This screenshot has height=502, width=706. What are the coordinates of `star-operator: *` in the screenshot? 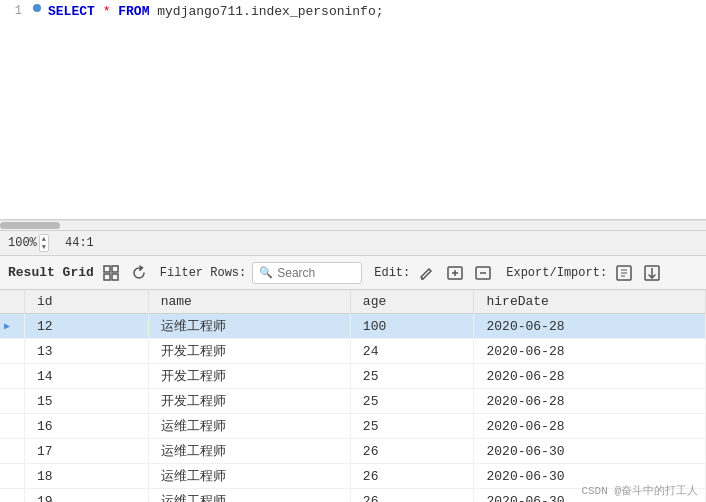 It's located at (107, 12).